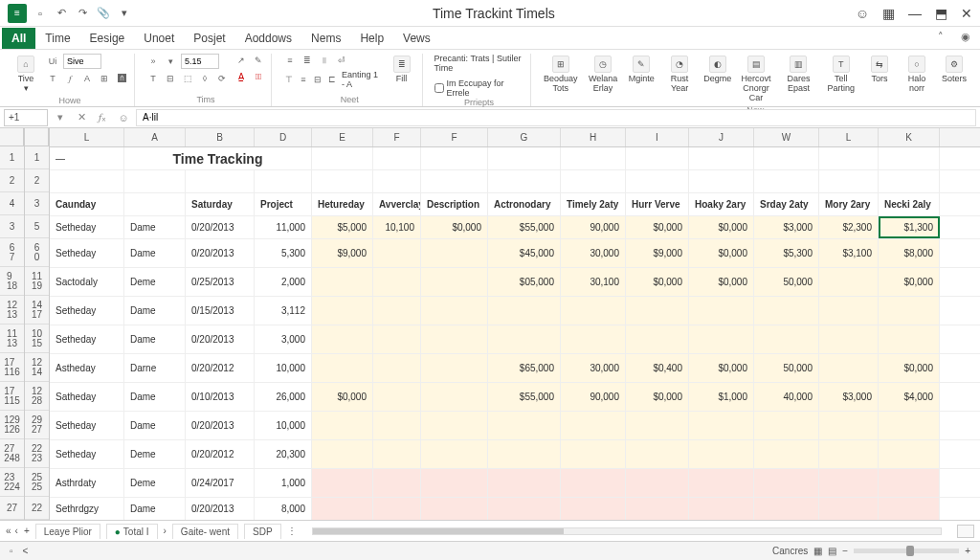  What do you see at coordinates (397, 138) in the screenshot?
I see `column-header: F` at bounding box center [397, 138].